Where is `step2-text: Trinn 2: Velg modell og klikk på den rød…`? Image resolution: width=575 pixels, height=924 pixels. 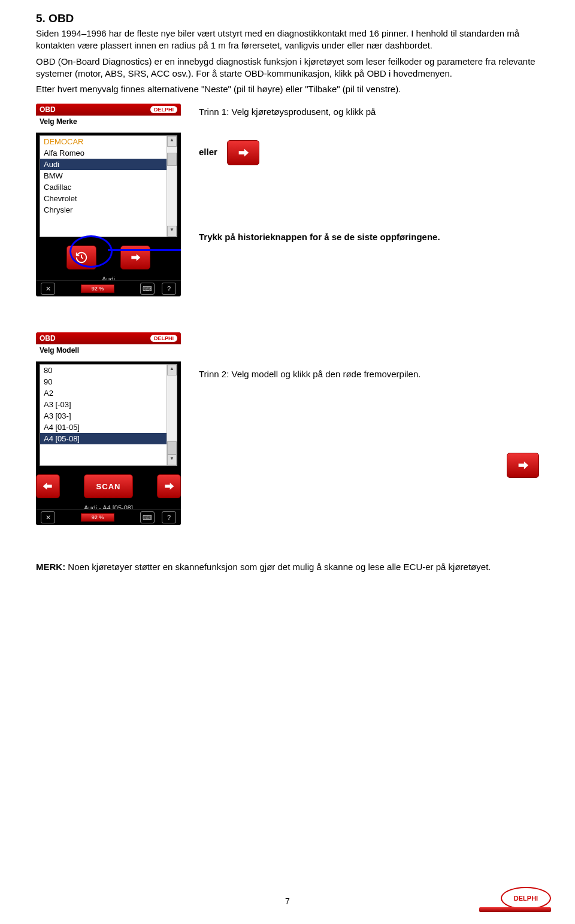 step2-text: Trinn 2: Velg modell og klikk på den rød… is located at coordinates (310, 374).